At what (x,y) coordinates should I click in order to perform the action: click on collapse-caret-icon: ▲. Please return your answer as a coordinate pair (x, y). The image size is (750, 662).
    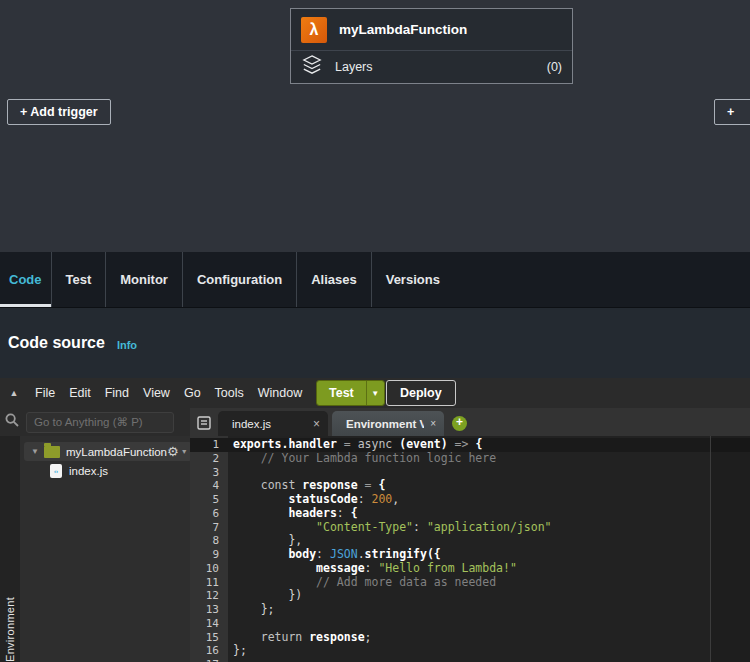
    Looking at the image, I should click on (14, 393).